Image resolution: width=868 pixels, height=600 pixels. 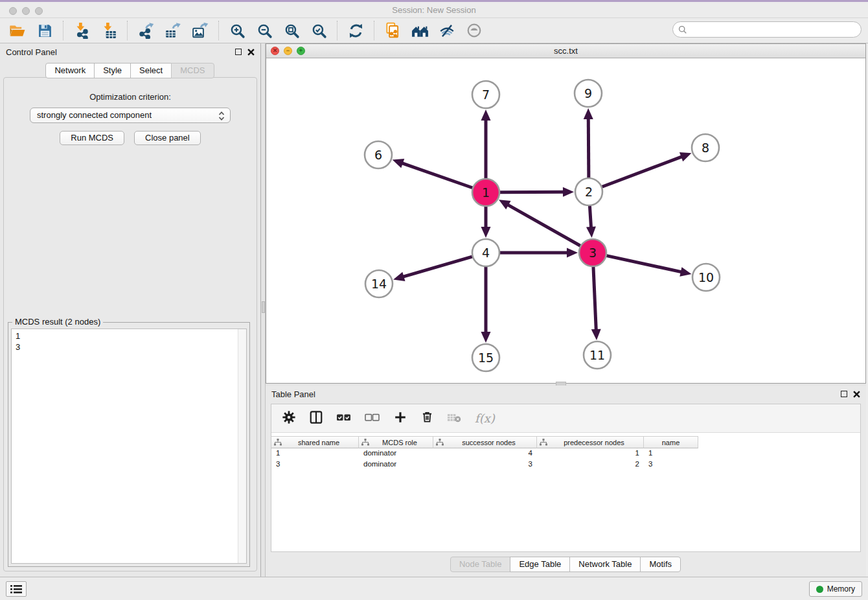 What do you see at coordinates (129, 446) in the screenshot?
I see `mcds-result-list: 1 3` at bounding box center [129, 446].